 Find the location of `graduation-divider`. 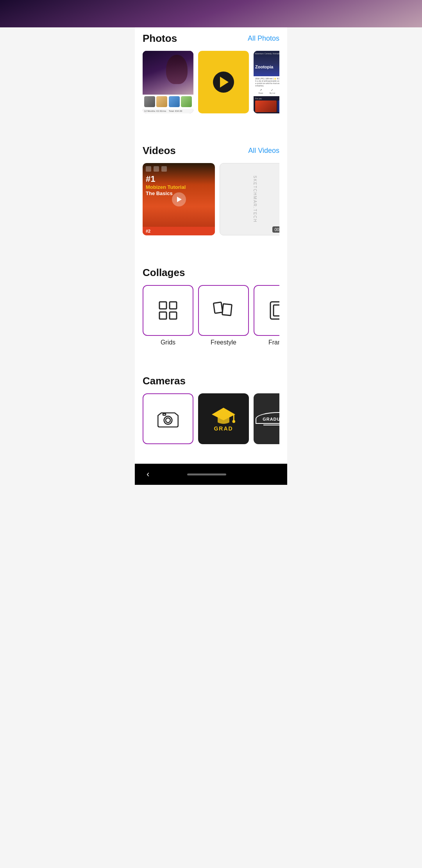

graduation-divider is located at coordinates (271, 425).